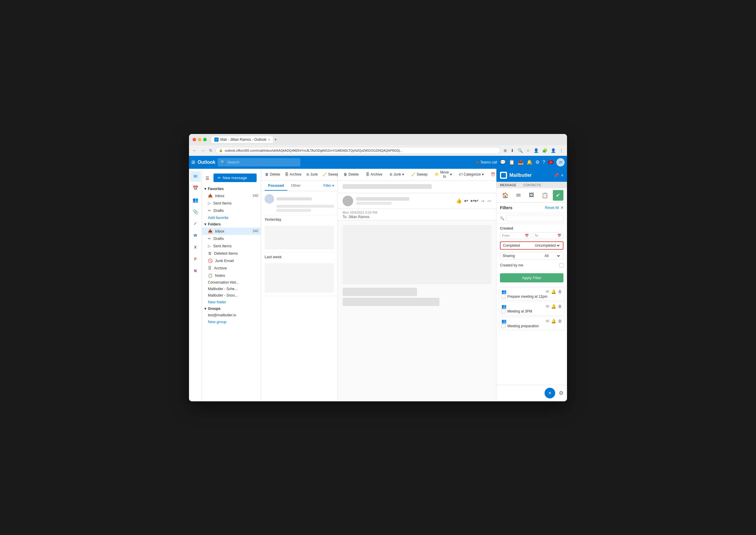 The width and height of the screenshot is (756, 535). Describe the element at coordinates (512, 162) in the screenshot. I see `outlook-apps-btn: 📋` at that location.